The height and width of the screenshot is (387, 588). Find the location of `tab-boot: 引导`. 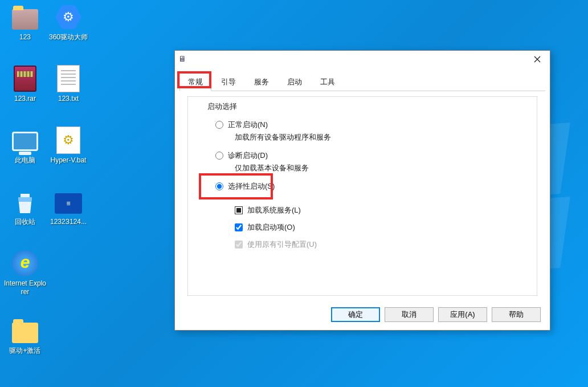

tab-boot: 引导 is located at coordinates (228, 82).